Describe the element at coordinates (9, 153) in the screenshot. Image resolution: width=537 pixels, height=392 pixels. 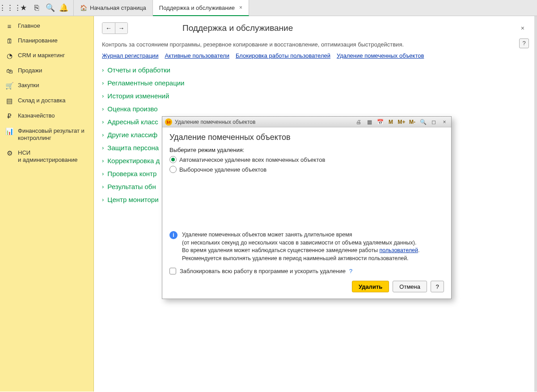
I see `sidebar-icon: ⚙` at that location.